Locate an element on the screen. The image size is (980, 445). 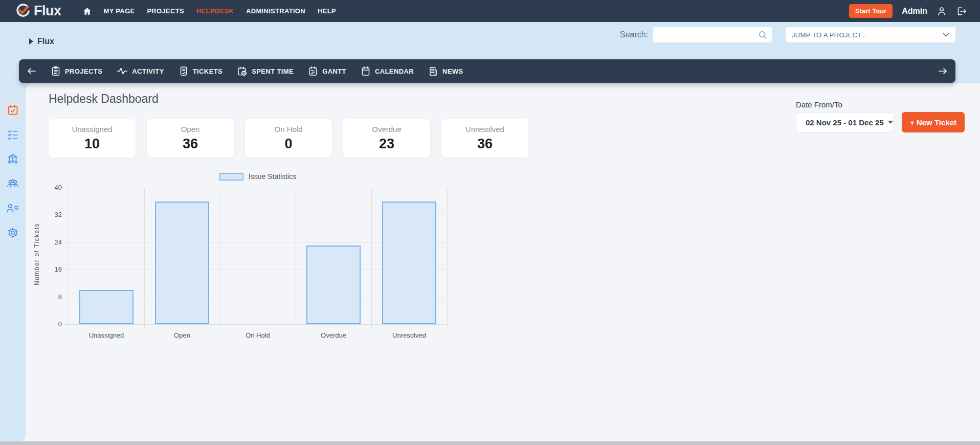
hub-icon is located at coordinates (13, 159).